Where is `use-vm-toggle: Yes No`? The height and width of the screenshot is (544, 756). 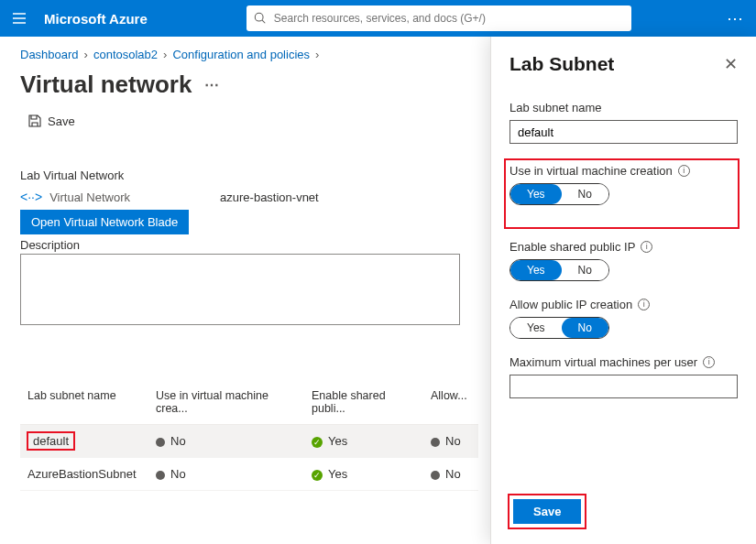 use-vm-toggle: Yes No is located at coordinates (559, 194).